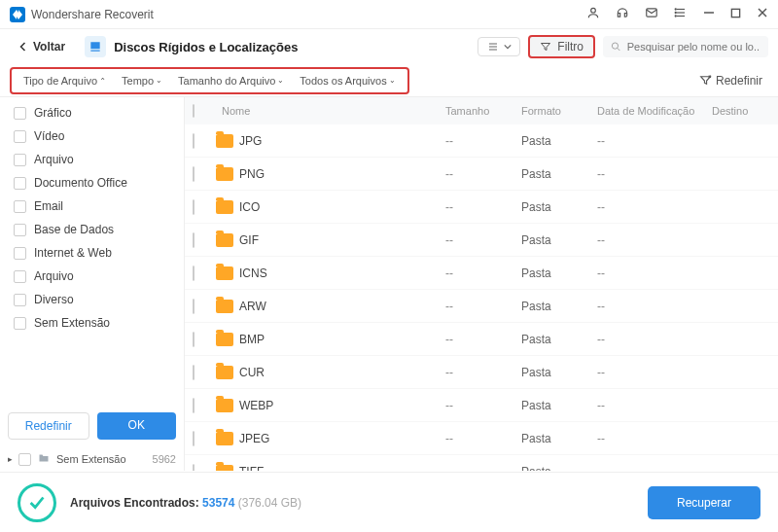  Describe the element at coordinates (347, 81) in the screenshot. I see `filter-chip: Todos os Arquivos⌄` at that location.